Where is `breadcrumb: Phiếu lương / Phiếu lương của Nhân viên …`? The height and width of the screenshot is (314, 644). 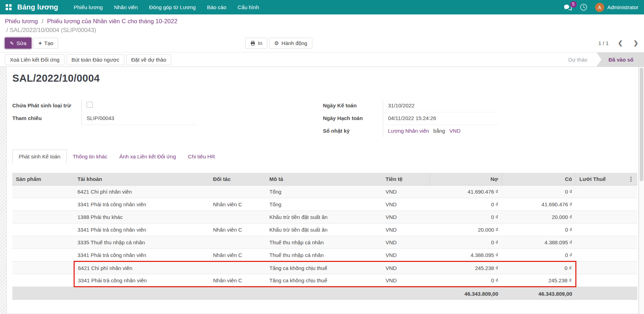 breadcrumb: Phiếu lương / Phiếu lương của Nhân viên … is located at coordinates (322, 25).